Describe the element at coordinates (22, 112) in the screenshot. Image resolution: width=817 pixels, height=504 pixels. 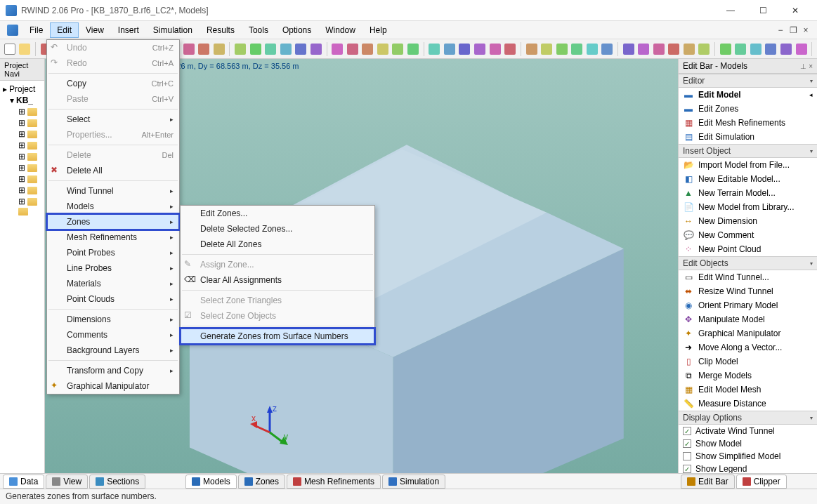
I see `tree-folder-0: ⊞` at that location.